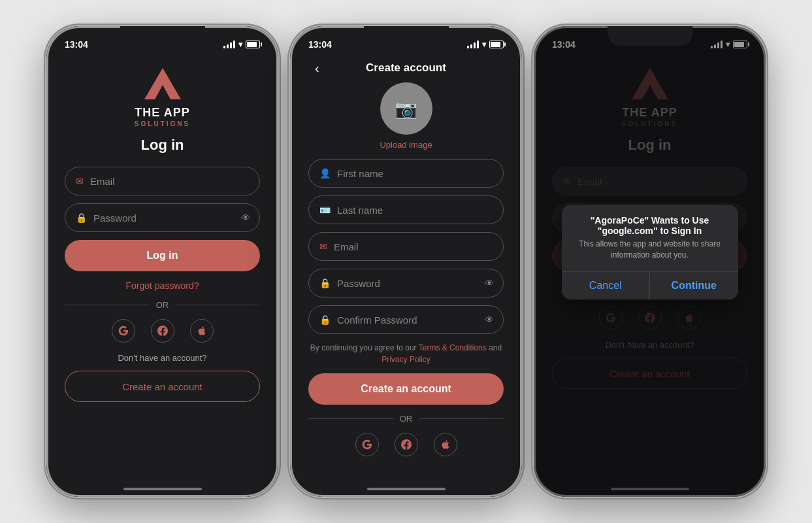  Describe the element at coordinates (240, 44) in the screenshot. I see `wifi-icon-1: ▾` at that location.